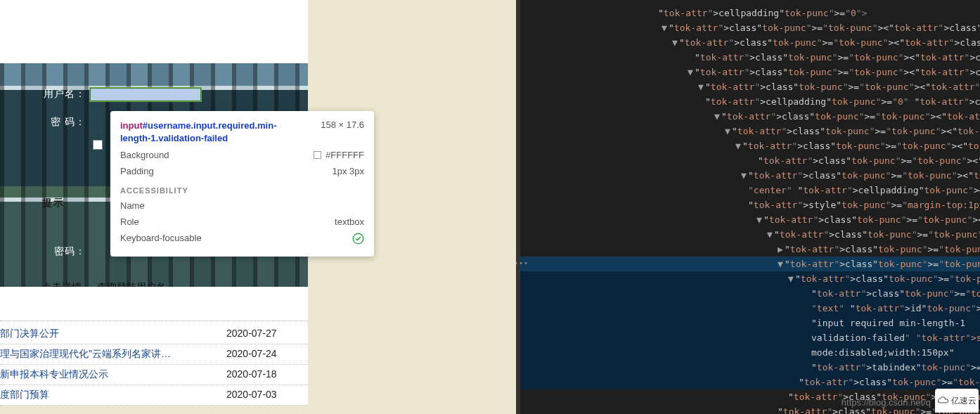 The image size is (980, 414). What do you see at coordinates (242, 240) in the screenshot?
I see `tooltip-acc-row: Keyboard-focusable` at bounding box center [242, 240].